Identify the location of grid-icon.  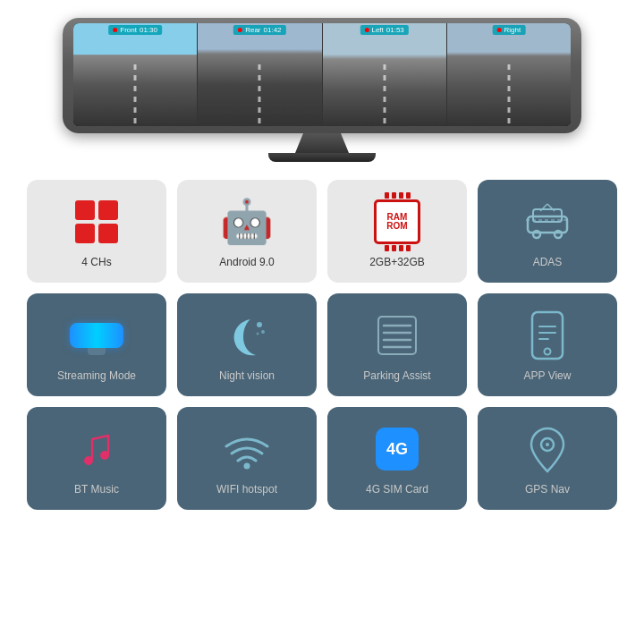
(97, 222).